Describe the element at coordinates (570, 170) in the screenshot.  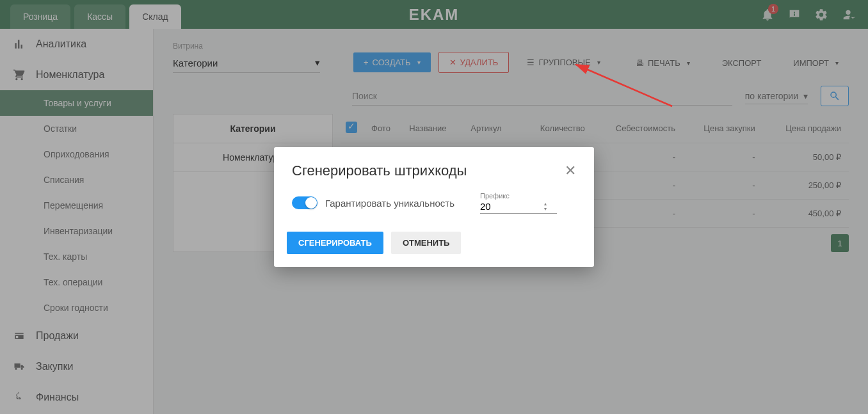
I see `close-icon: ✕` at that location.